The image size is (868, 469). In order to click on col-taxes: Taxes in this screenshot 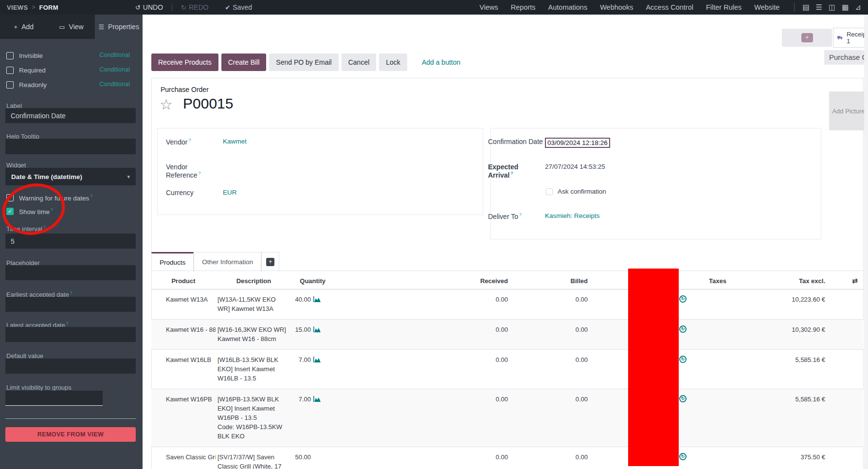, I will do `click(718, 281)`.